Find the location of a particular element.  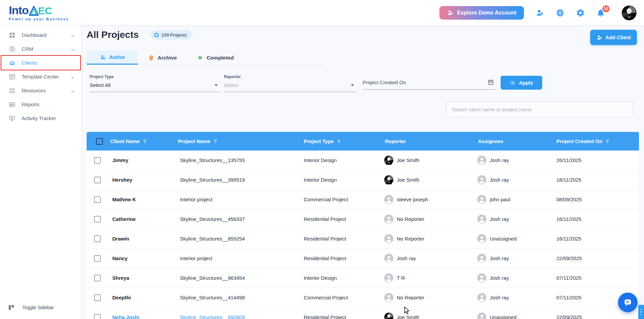

sidebar-item-crm: CRM is located at coordinates (41, 49).